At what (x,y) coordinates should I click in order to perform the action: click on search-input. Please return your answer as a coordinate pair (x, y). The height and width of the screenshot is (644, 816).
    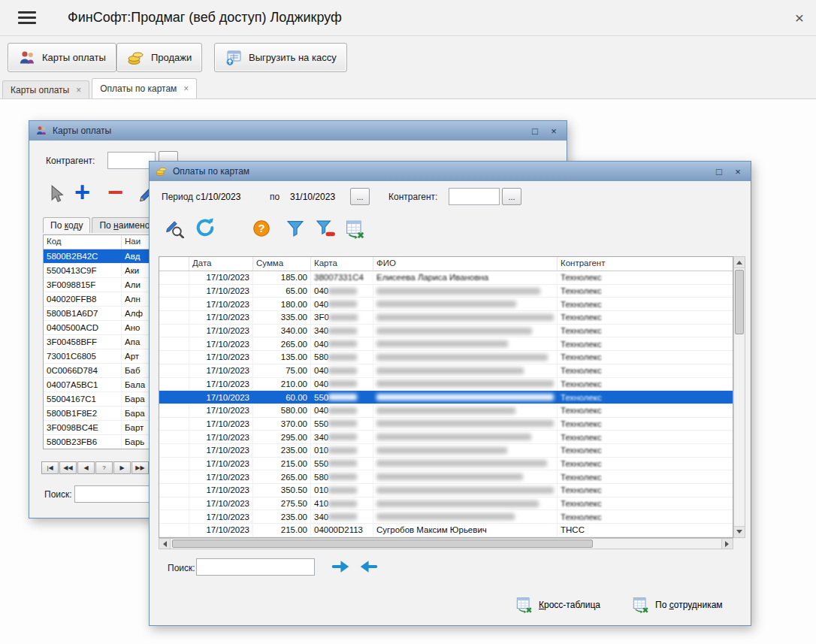
    Looking at the image, I should click on (255, 567).